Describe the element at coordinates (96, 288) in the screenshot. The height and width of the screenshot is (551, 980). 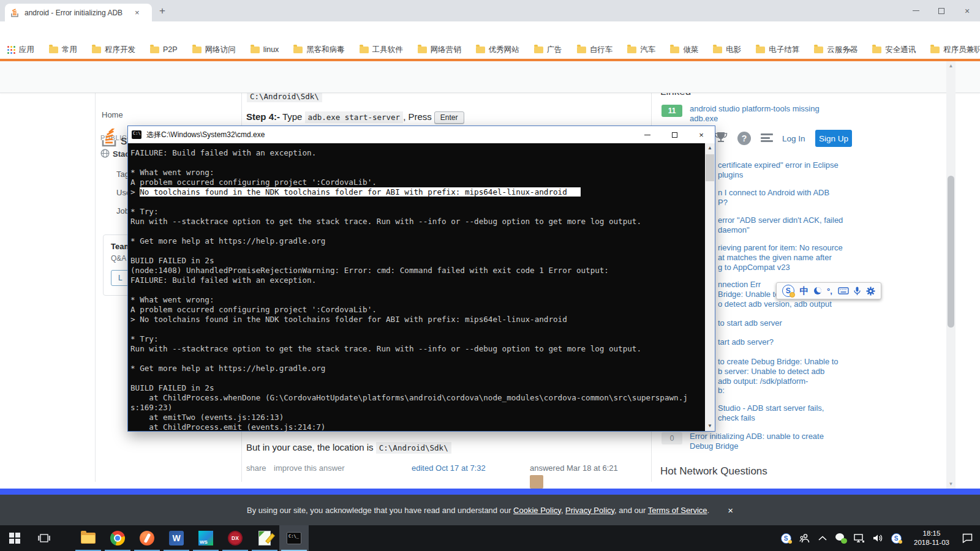
I see `page-left-border` at that location.